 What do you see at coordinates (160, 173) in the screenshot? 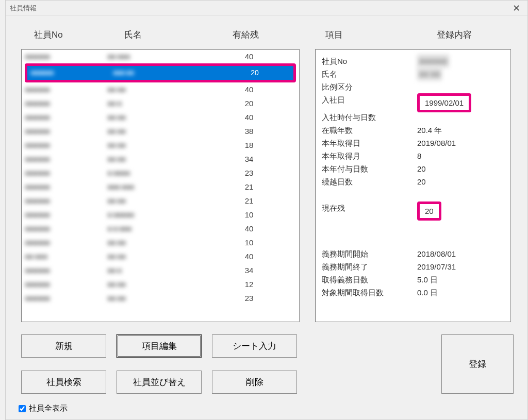
I see `list-row: ■■■■■■■ ■■■■23` at bounding box center [160, 173].